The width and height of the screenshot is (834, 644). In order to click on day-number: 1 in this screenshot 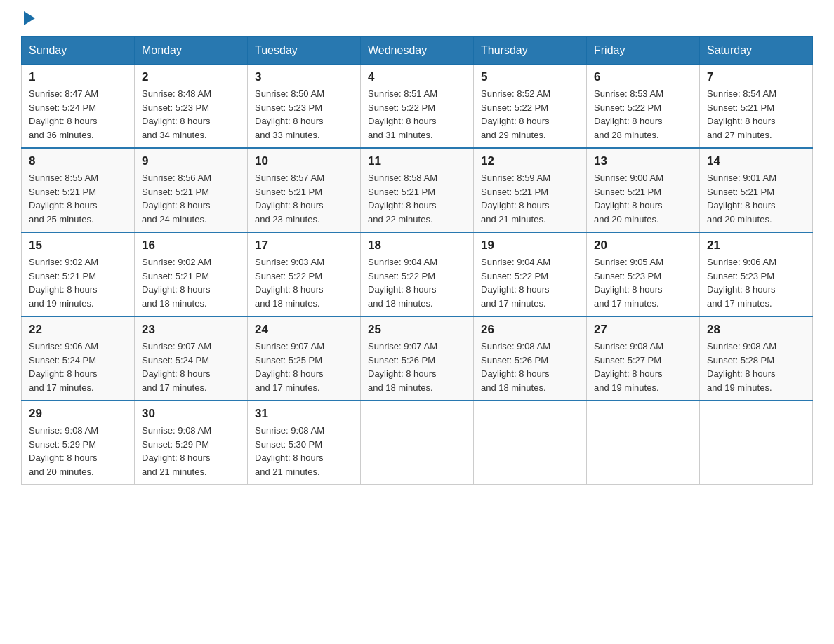, I will do `click(78, 77)`.